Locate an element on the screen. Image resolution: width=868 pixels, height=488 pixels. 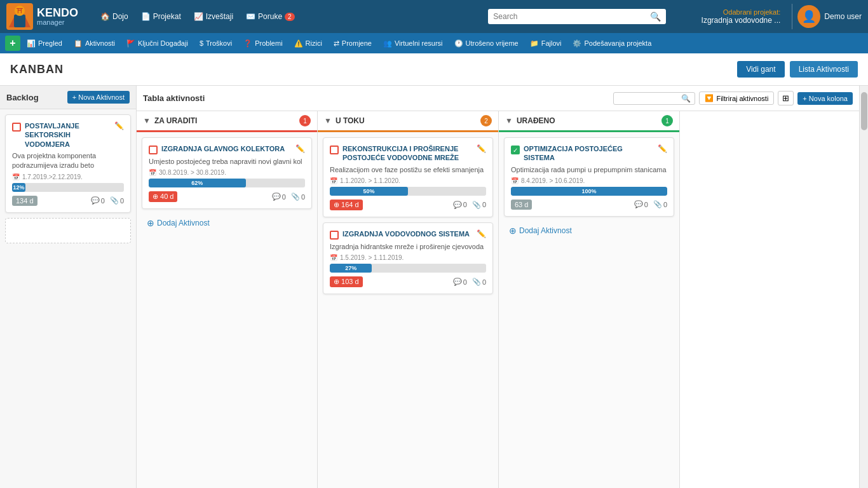
column-done-header: ▼ URAĐENO 1 is located at coordinates (589, 122).